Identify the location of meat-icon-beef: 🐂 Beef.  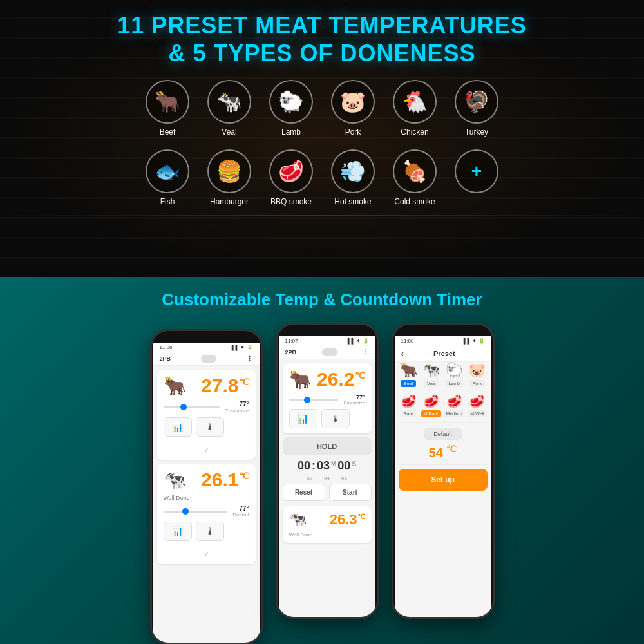
(167, 108).